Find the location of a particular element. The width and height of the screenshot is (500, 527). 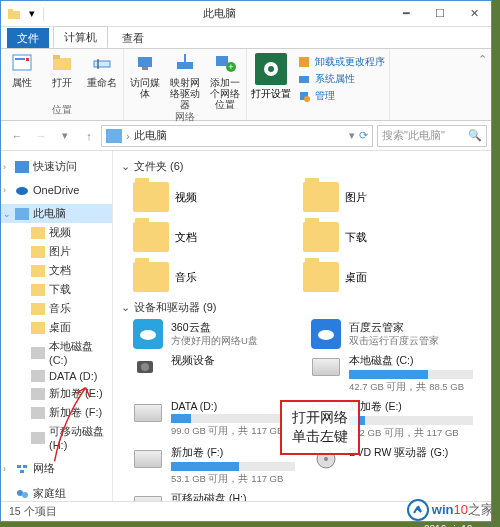

drive-d: DATA (D:)99.0 GB 可用，共 117 GB is located at coordinates (213, 420).